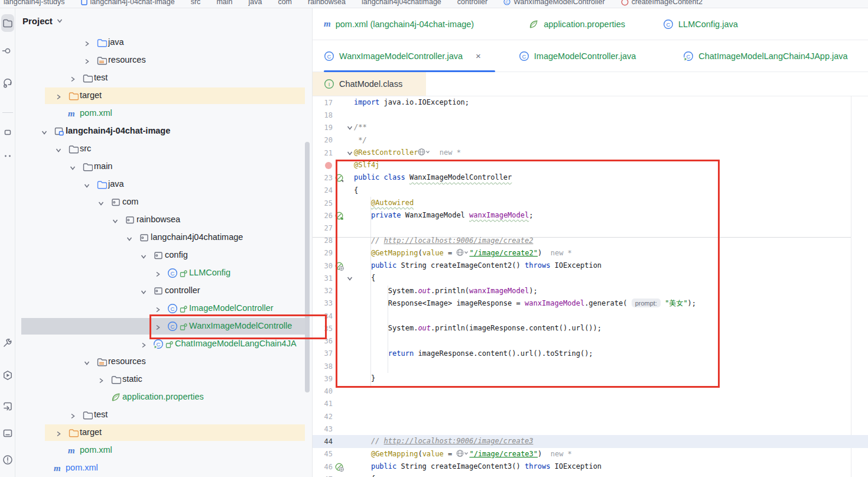  What do you see at coordinates (360, 128) in the screenshot?
I see `code-text: /**` at bounding box center [360, 128].